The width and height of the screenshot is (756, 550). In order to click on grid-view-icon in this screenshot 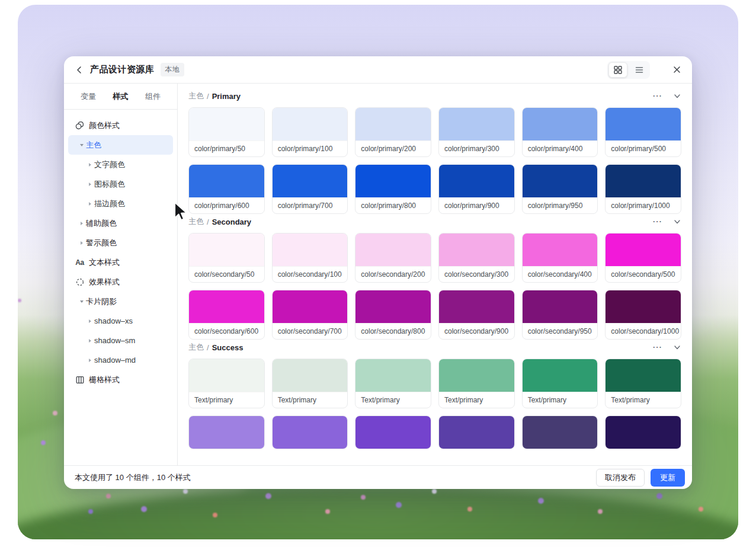, I will do `click(618, 70)`.